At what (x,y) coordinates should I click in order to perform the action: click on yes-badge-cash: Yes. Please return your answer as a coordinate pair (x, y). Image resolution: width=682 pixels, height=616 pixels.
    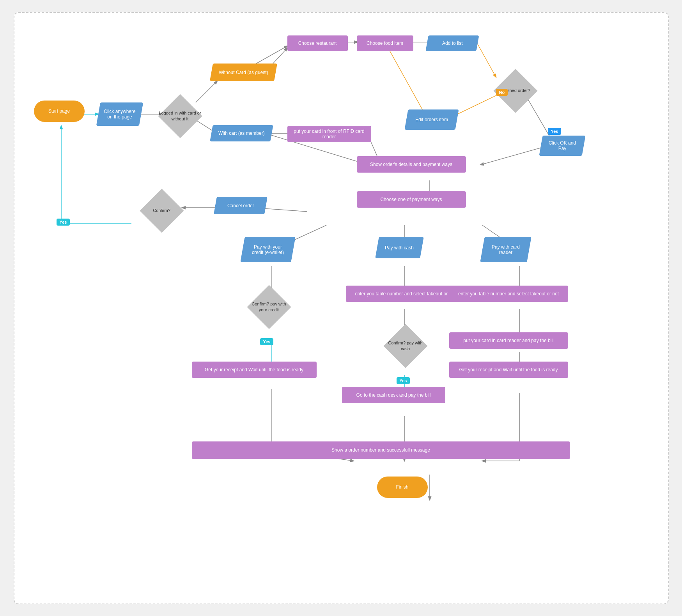
    Looking at the image, I should click on (403, 381).